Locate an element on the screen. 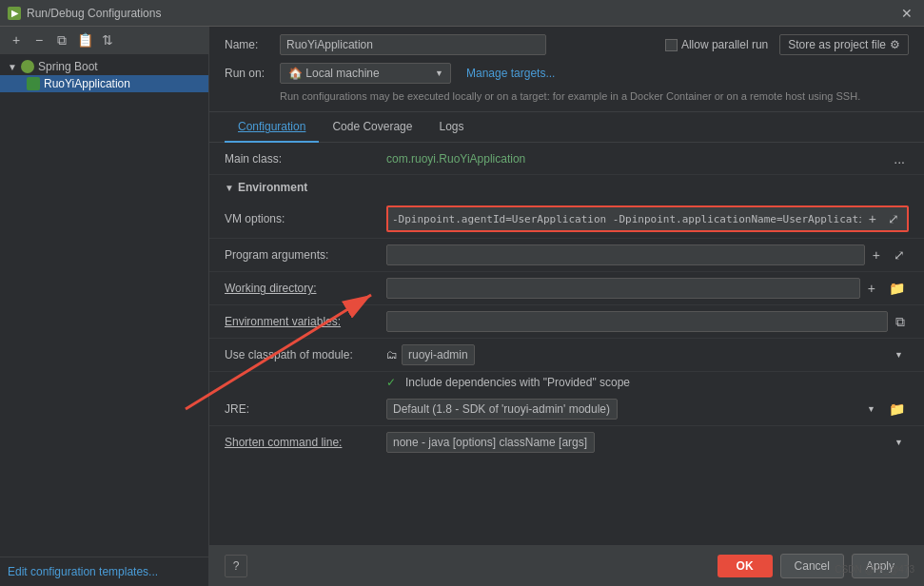 This screenshot has height=586, width=924. tree-group-spring-boot: ▼ Spring Boot is located at coordinates (105, 67).